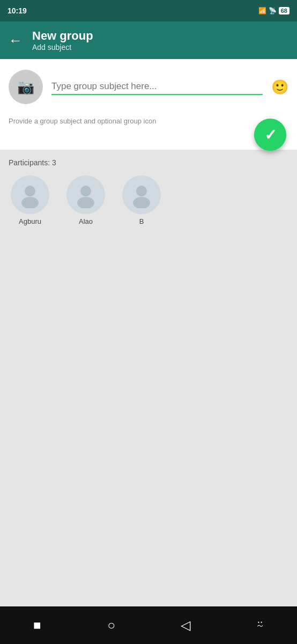 This screenshot has height=644, width=297. I want to click on subject-input, so click(157, 86).